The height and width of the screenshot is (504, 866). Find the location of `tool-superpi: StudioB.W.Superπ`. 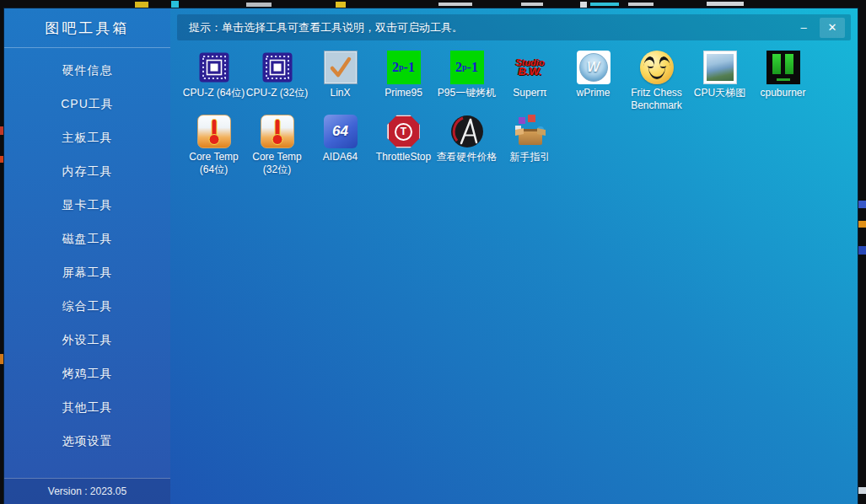

tool-superpi: StudioB.W.Superπ is located at coordinates (530, 83).